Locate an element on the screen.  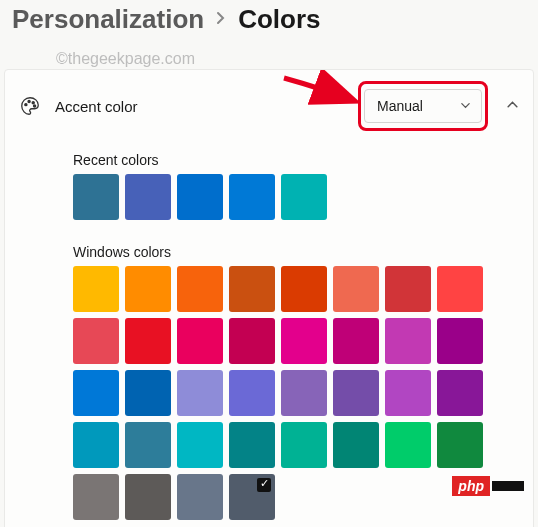
badge-tail is located at coordinates (508, 486).